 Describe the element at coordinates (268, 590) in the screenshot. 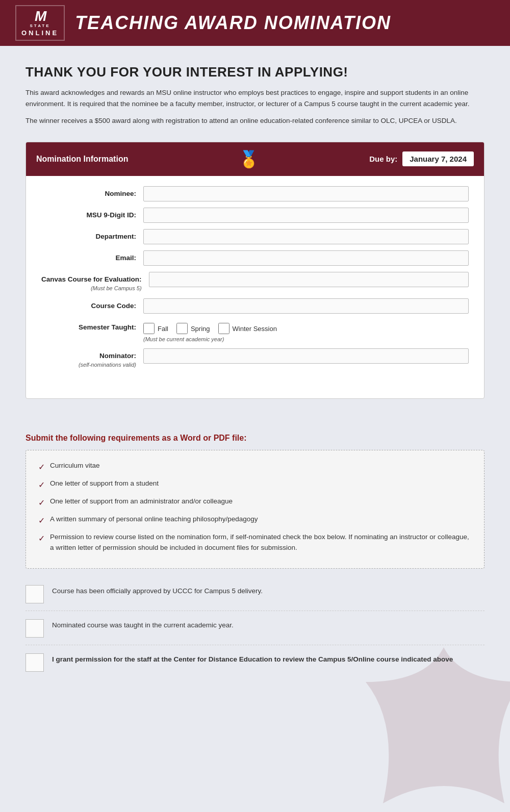

I see `checkbox-text-0: Course has been officially approved by U…` at that location.